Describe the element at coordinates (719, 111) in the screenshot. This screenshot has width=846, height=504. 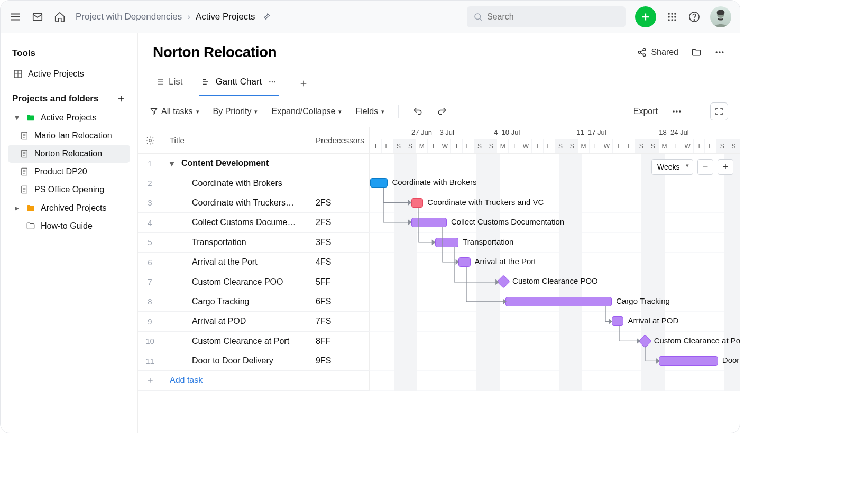
I see `fullscreen-icon` at that location.